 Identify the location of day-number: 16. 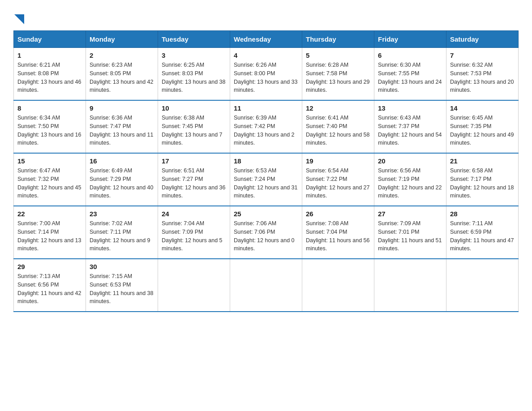
(122, 161).